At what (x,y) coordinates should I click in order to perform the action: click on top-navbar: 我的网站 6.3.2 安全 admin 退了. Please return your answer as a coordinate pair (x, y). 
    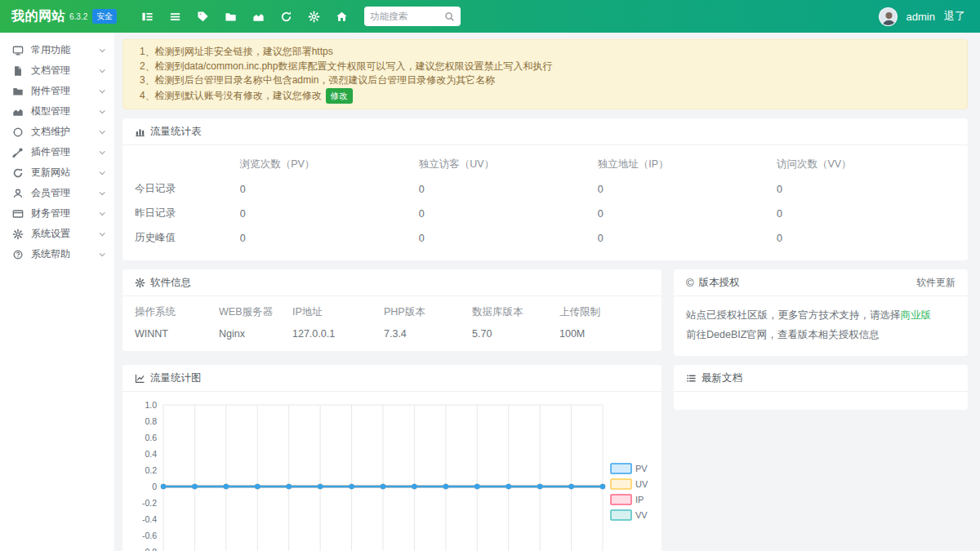
    Looking at the image, I should click on (490, 16).